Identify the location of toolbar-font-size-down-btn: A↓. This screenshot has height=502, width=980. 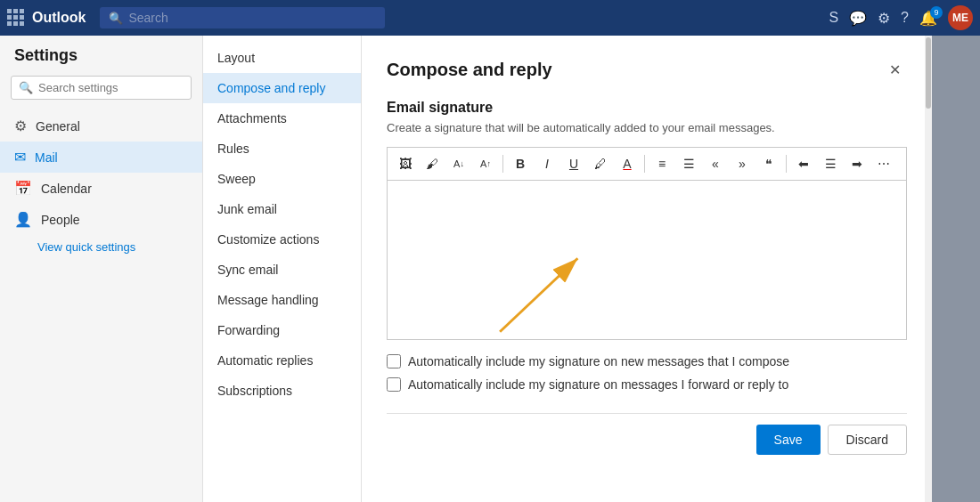
(459, 164).